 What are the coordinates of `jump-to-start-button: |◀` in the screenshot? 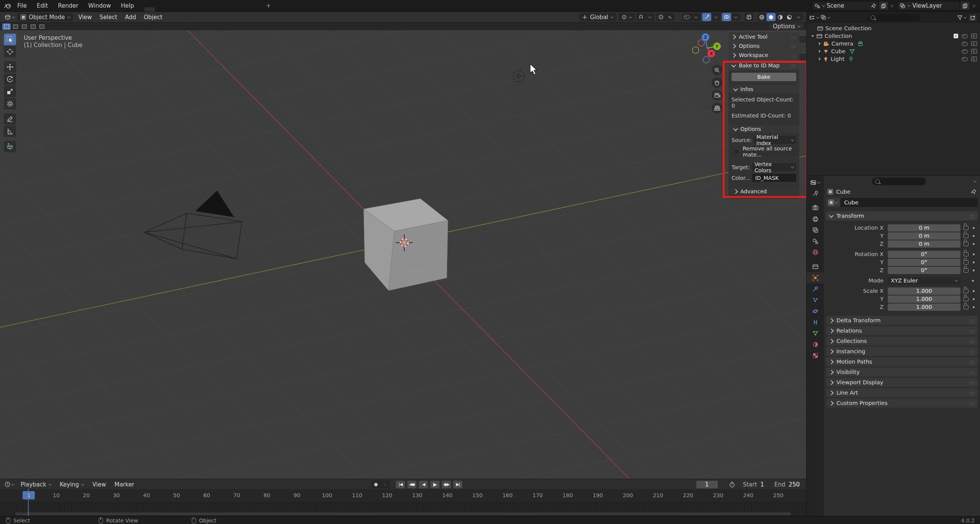 It's located at (400, 485).